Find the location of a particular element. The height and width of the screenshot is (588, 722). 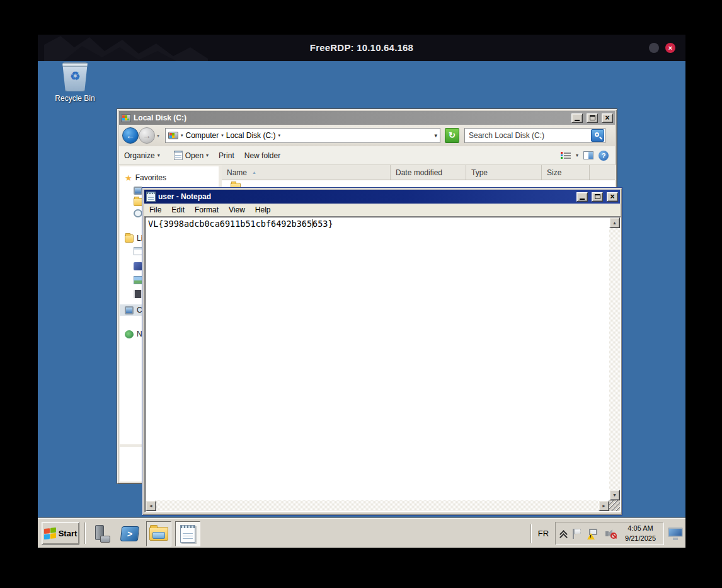

search-placeholder: Search Local Disk (C:) is located at coordinates (528, 135).